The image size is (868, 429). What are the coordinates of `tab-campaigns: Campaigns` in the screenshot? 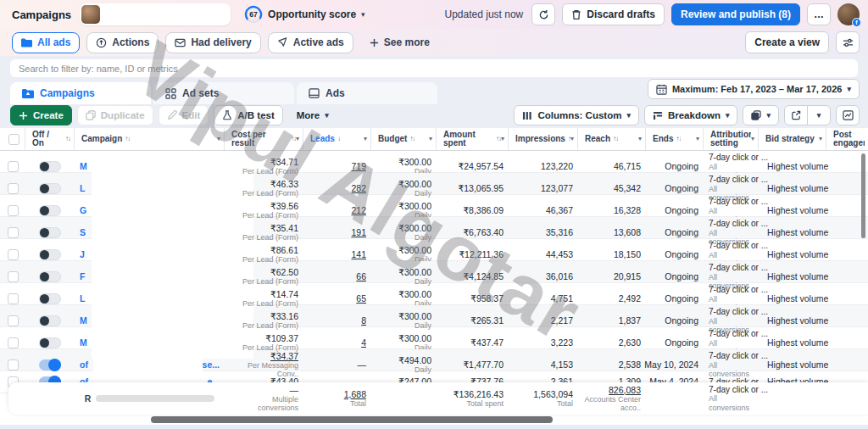 It's located at (81, 93).